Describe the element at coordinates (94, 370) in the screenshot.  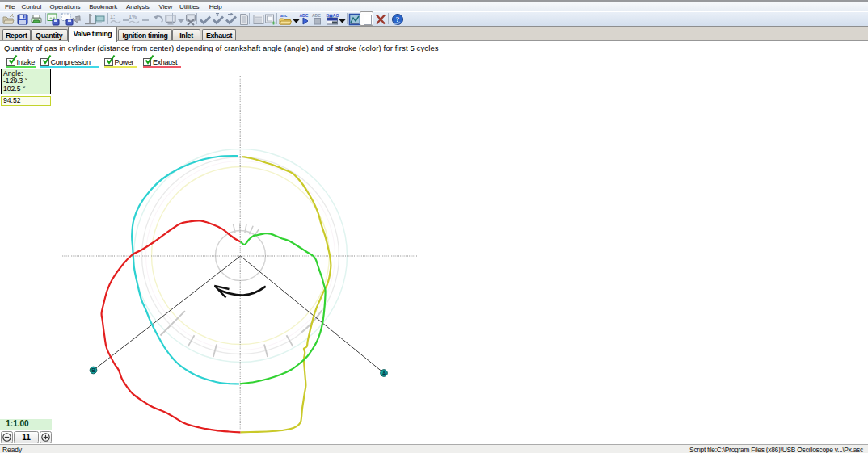
I see `svg-text: B` at that location.